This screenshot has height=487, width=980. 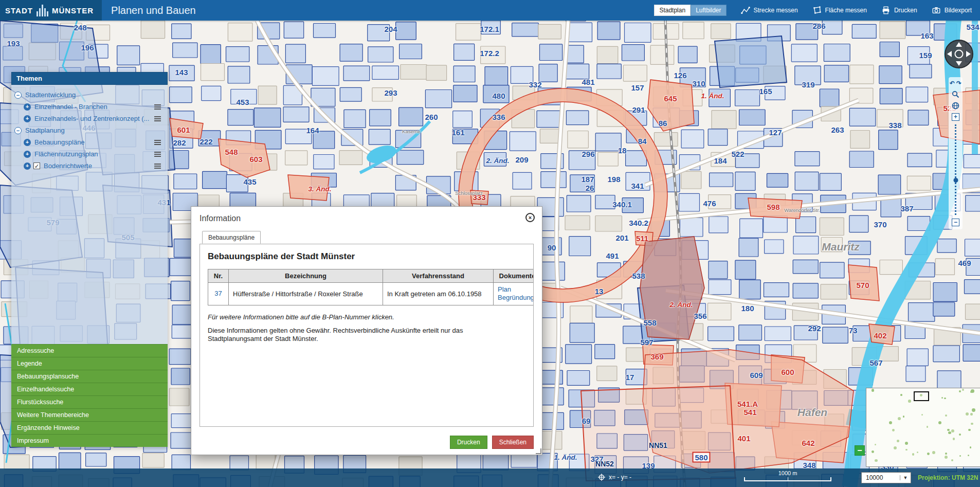 What do you see at coordinates (89, 414) in the screenshot?
I see `sidebar-menu-item: Weitere Themenbereiche` at bounding box center [89, 414].